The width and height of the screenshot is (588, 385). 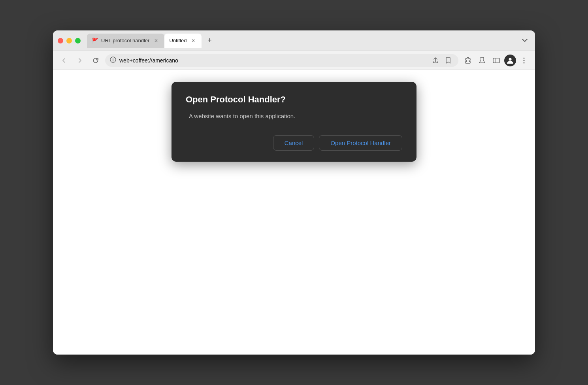 What do you see at coordinates (294, 41) in the screenshot?
I see `title-bar: 🚩 URL protocol handler ✕ Untitled ✕ +` at bounding box center [294, 41].